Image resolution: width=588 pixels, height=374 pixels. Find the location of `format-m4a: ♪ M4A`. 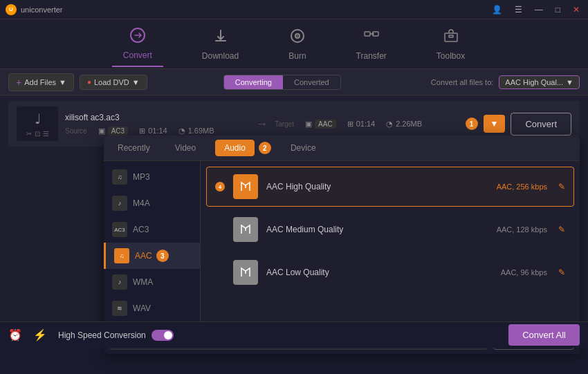

format-m4a: ♪ M4A is located at coordinates (152, 203).